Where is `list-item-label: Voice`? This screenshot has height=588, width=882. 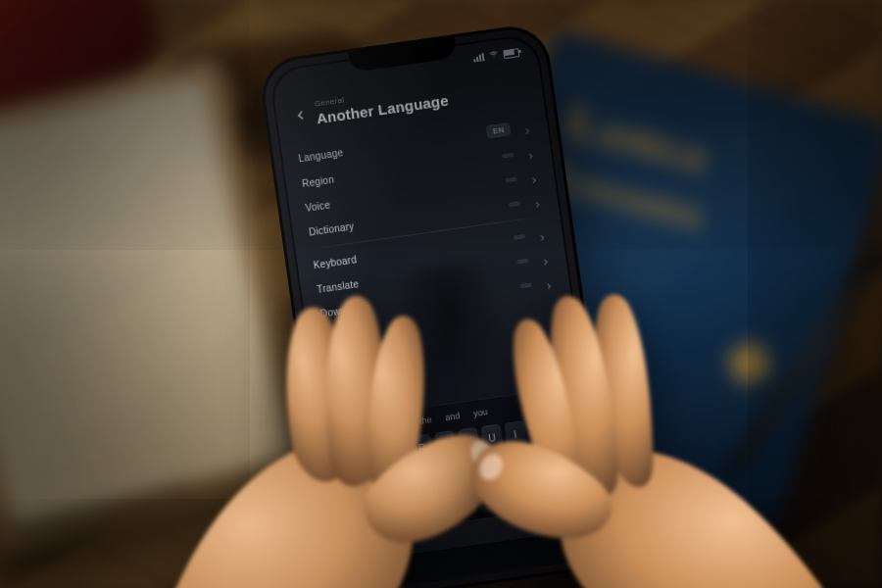 list-item-label: Voice is located at coordinates (318, 206).